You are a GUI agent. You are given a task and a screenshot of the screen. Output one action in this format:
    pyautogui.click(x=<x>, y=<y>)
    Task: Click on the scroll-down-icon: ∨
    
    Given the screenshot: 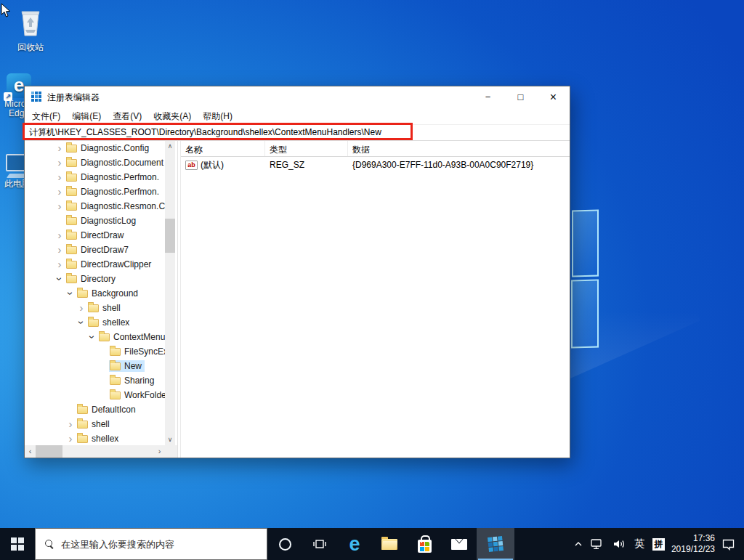 What is the action you would take?
    pyautogui.click(x=170, y=440)
    